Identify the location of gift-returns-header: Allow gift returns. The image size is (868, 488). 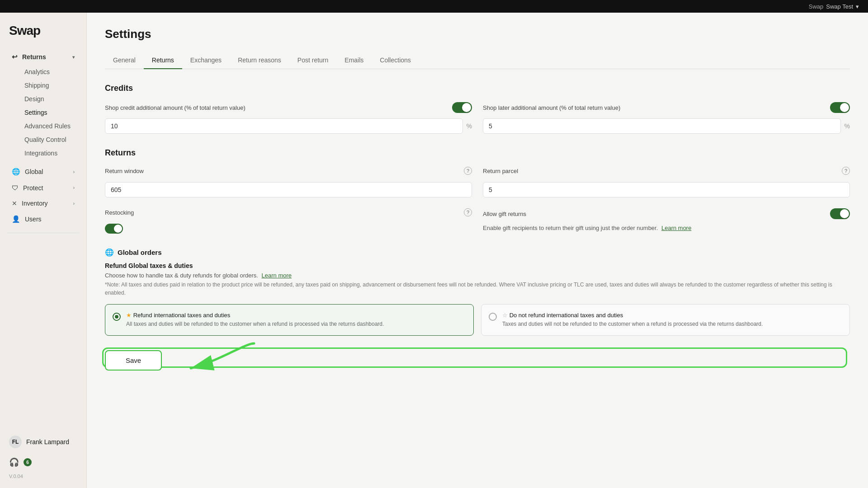
(666, 214).